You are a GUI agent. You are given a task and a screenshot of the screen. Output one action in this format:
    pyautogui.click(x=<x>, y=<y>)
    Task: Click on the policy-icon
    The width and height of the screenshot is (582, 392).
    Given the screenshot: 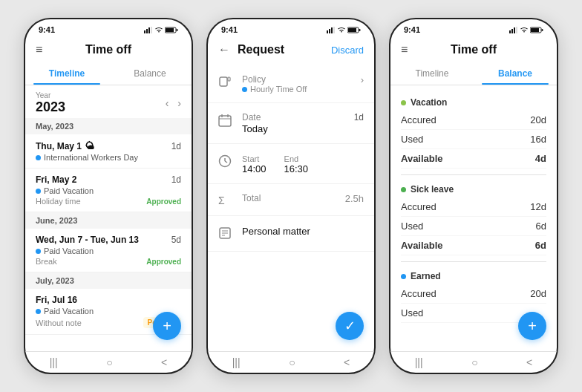 What is the action you would take?
    pyautogui.click(x=226, y=83)
    